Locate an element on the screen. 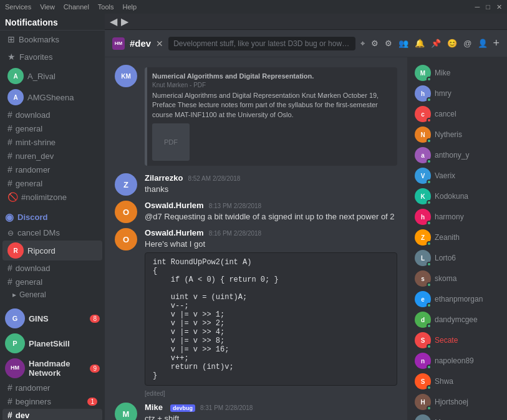 The image size is (507, 420). header-icons: ⌖ ⚙ ⚙ 👥 🔔 📌 😊 @ 👤 is located at coordinates (424, 44).